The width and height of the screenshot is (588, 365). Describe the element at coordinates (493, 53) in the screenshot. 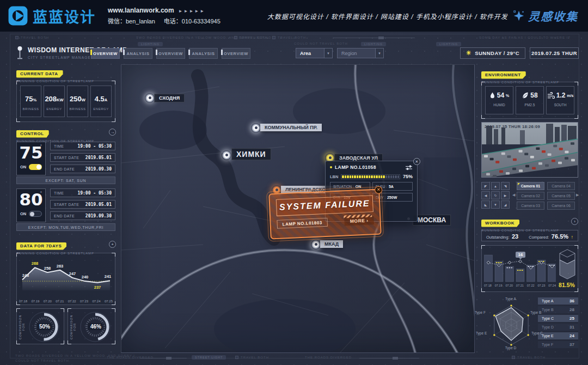

I see `weather-widget: ☀ SUNNDAY / 29°C` at that location.